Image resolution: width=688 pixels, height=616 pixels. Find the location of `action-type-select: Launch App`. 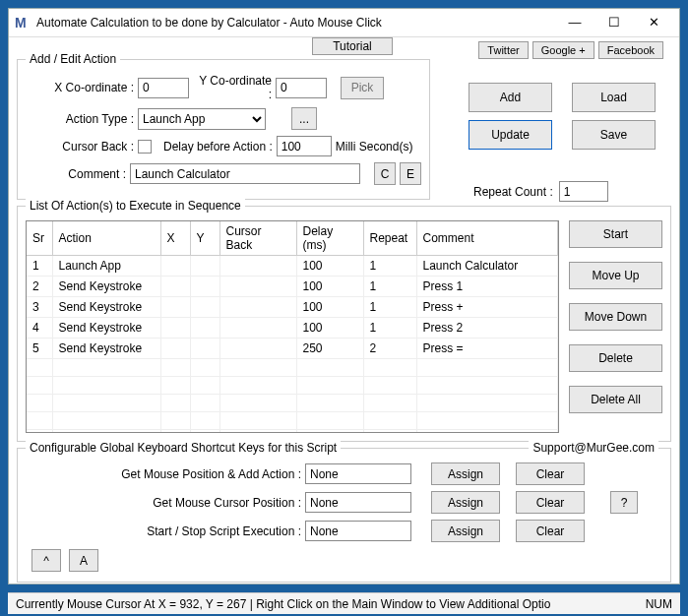

action-type-select: Launch App is located at coordinates (202, 119).